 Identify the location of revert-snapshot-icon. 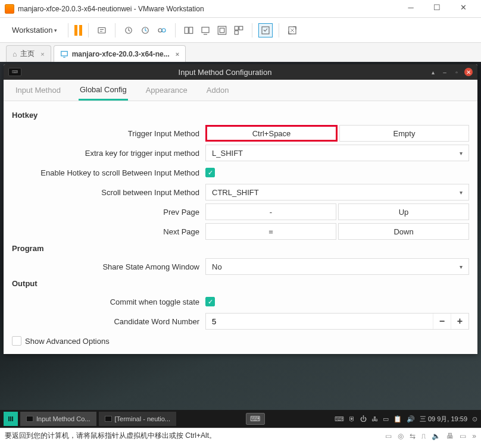
(145, 30).